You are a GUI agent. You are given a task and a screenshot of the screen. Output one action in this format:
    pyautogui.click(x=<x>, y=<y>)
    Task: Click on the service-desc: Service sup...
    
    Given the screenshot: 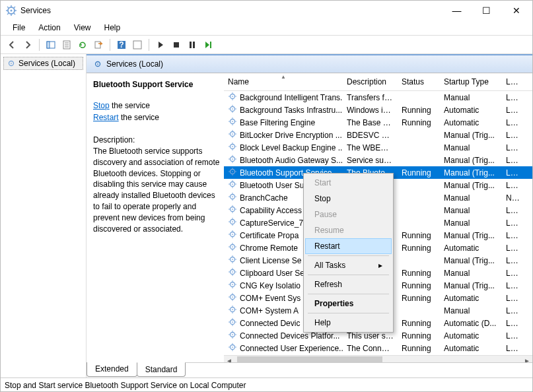 What is the action you would take?
    pyautogui.click(x=370, y=160)
    